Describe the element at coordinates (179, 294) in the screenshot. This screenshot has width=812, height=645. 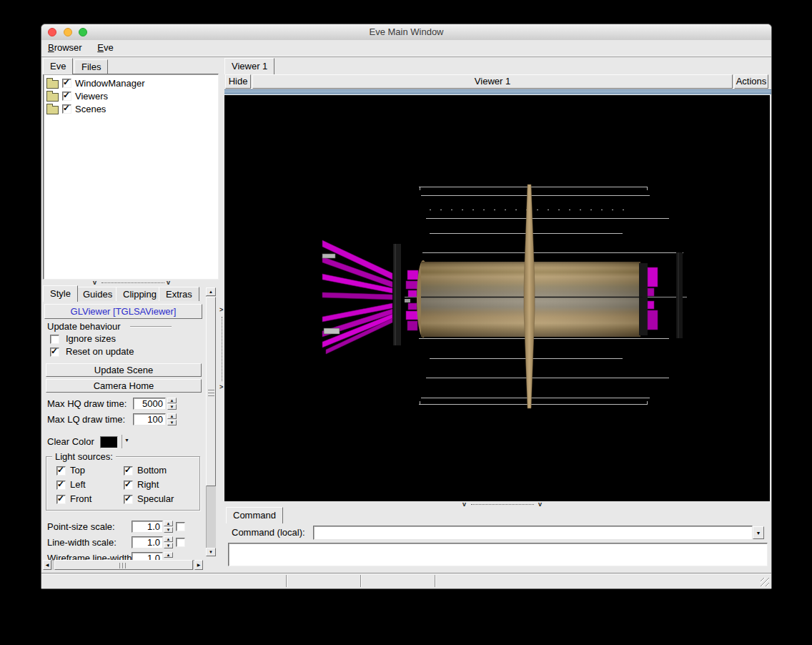
I see `tab-extras: Extras` at that location.